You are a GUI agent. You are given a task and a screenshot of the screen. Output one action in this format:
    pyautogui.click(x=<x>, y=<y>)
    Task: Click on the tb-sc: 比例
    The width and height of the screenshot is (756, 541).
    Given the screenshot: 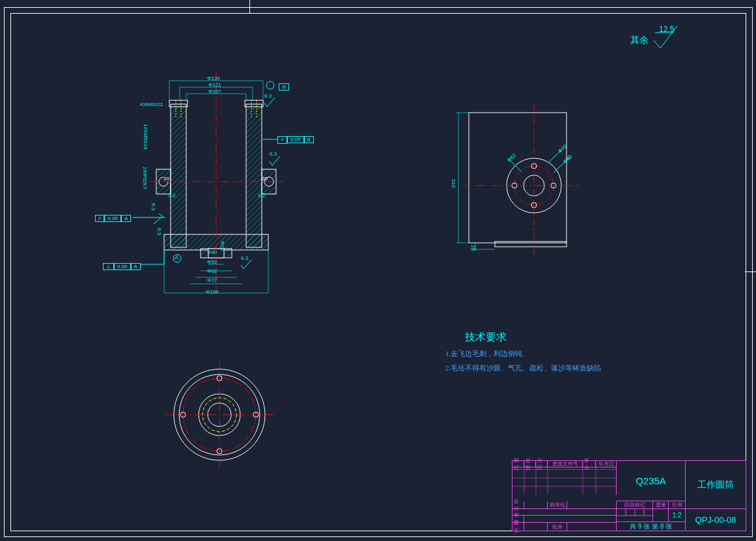 What is the action you would take?
    pyautogui.click(x=677, y=505)
    